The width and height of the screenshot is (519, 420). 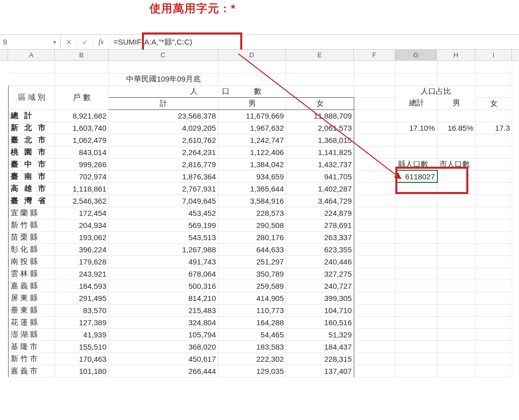 I want to click on cell-households: 101,180, so click(x=82, y=371).